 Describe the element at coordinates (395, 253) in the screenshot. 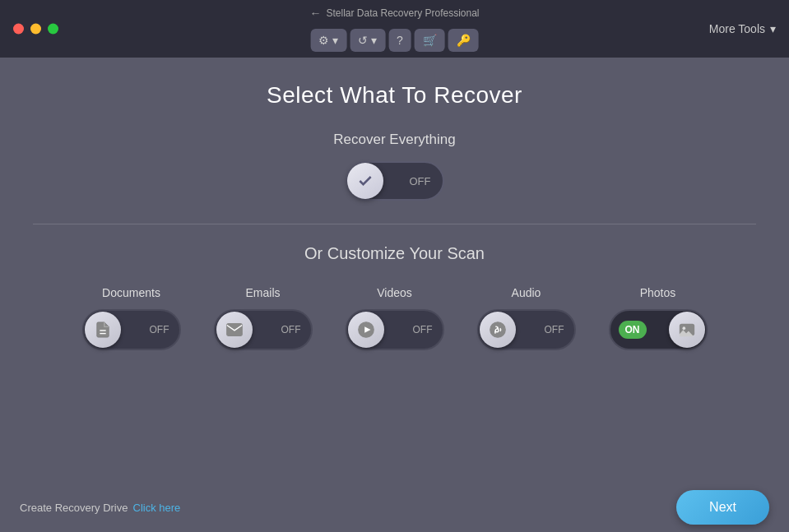

I see `customize-scan-label: Or Customize Your Scan` at that location.